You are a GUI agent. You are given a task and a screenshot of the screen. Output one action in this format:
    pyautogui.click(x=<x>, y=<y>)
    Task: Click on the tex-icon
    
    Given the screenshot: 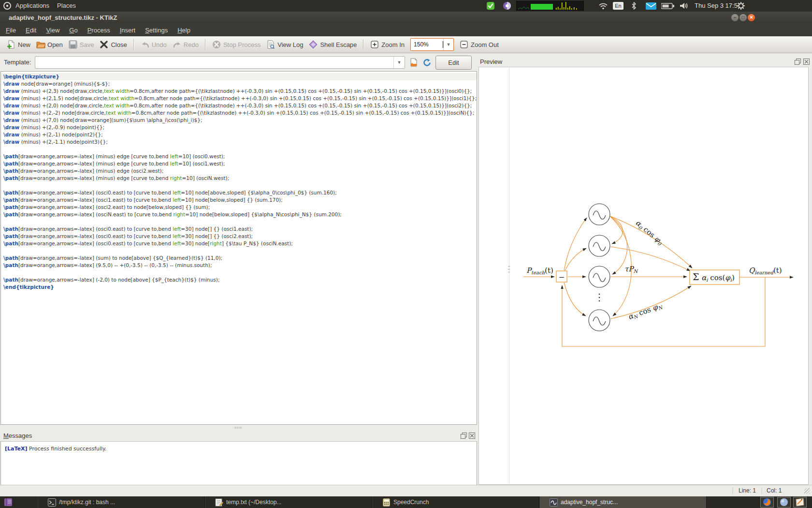 What is the action you would take?
    pyautogui.click(x=800, y=502)
    